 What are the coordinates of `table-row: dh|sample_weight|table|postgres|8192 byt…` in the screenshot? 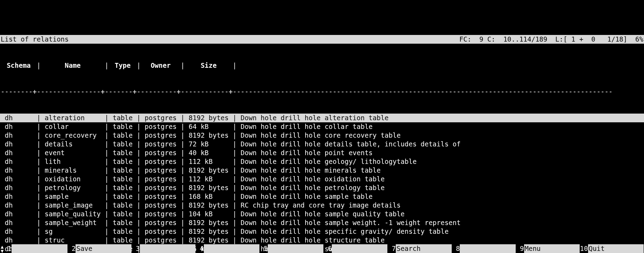 It's located at (322, 223).